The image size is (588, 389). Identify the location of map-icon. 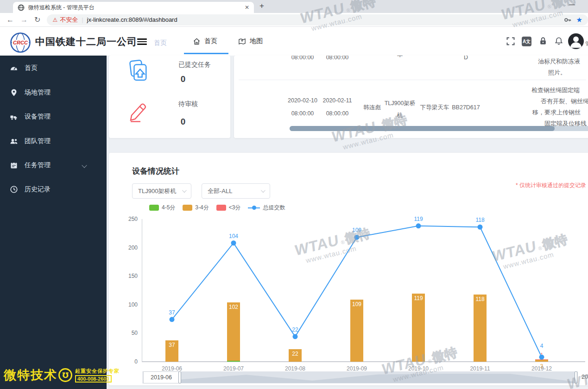
(242, 42).